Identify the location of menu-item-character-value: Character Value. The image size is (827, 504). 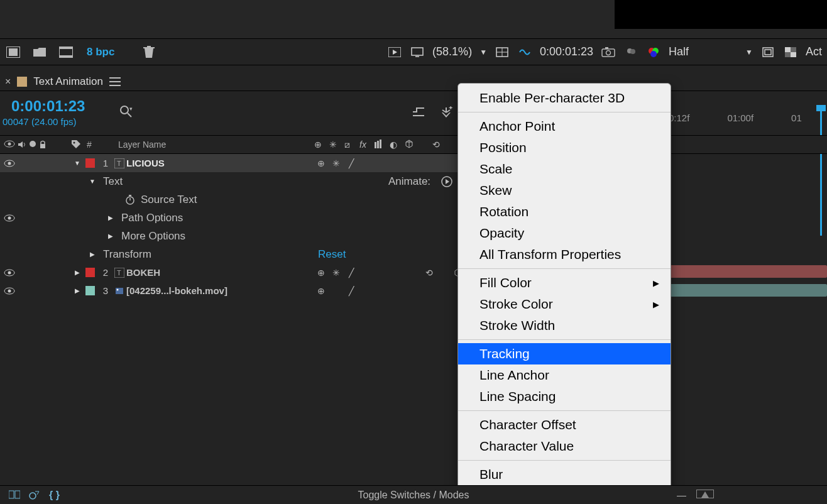
(564, 446).